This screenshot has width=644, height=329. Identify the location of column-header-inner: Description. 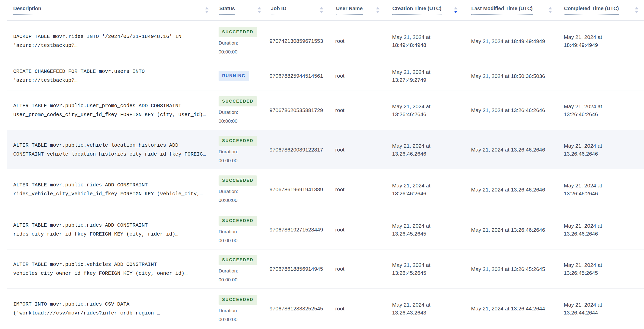
(112, 10).